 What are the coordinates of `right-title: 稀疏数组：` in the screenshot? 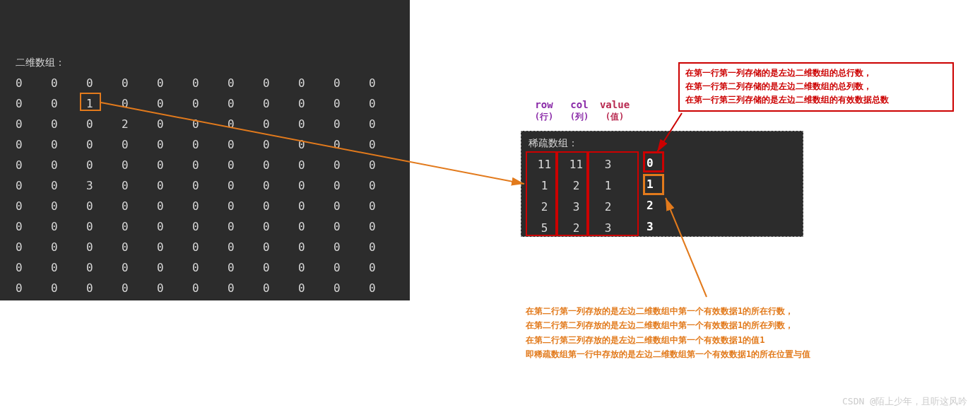 It's located at (662, 144).